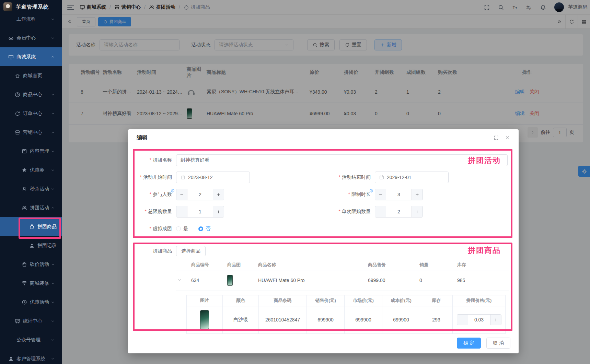 This screenshot has width=590, height=364. I want to click on sku-row: 白沙银 2601010452847 699900 699900 699900 2…, so click(346, 320).